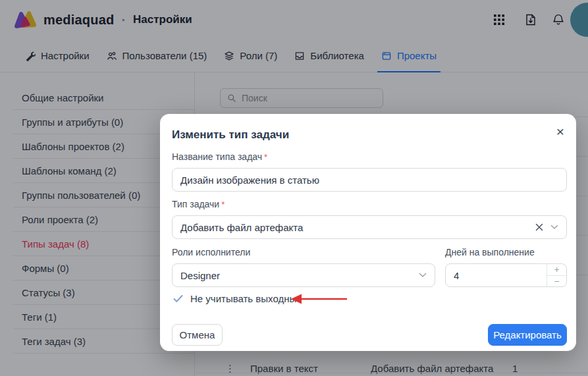 The width and height of the screenshot is (588, 376). I want to click on clear-icon, so click(539, 227).